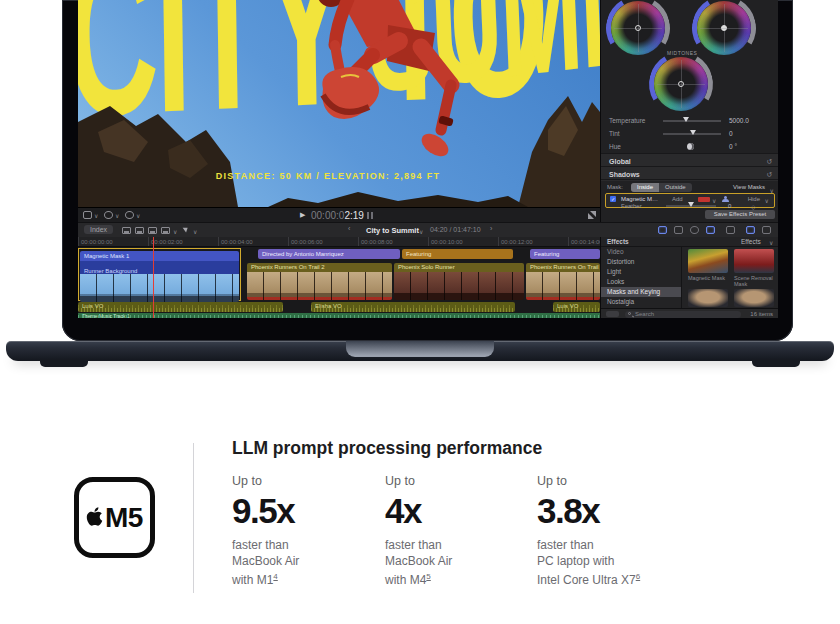  Describe the element at coordinates (491, 228) in the screenshot. I see `next-item-icon: ›` at that location.